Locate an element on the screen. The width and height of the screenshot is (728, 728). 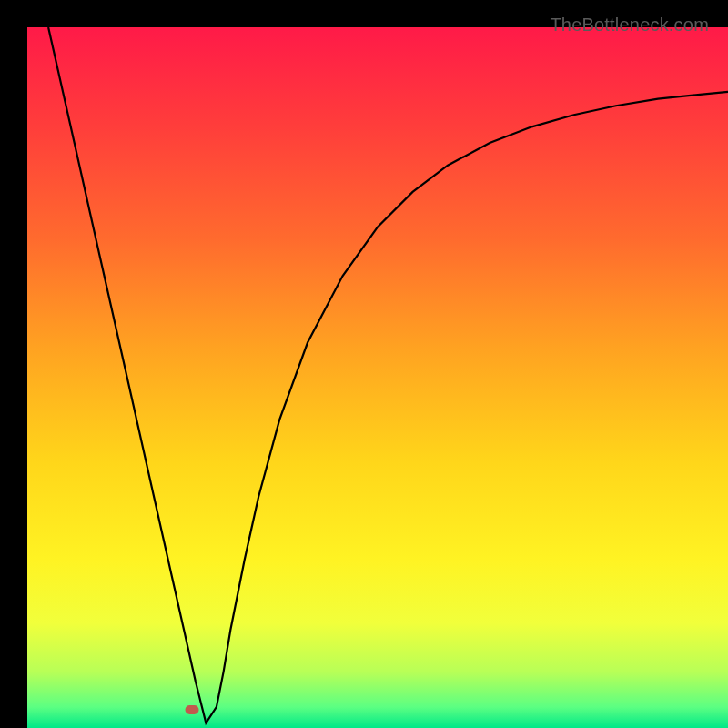
watermark-text: TheBottleneck.com is located at coordinates (630, 25).